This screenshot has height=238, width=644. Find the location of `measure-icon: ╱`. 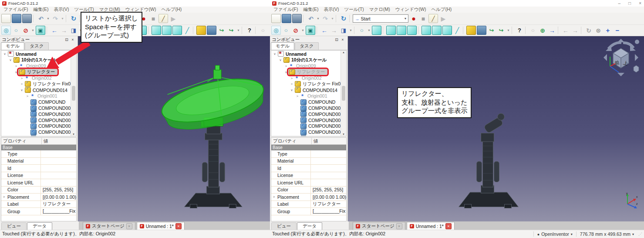

measure-icon: ╱ is located at coordinates (187, 31).